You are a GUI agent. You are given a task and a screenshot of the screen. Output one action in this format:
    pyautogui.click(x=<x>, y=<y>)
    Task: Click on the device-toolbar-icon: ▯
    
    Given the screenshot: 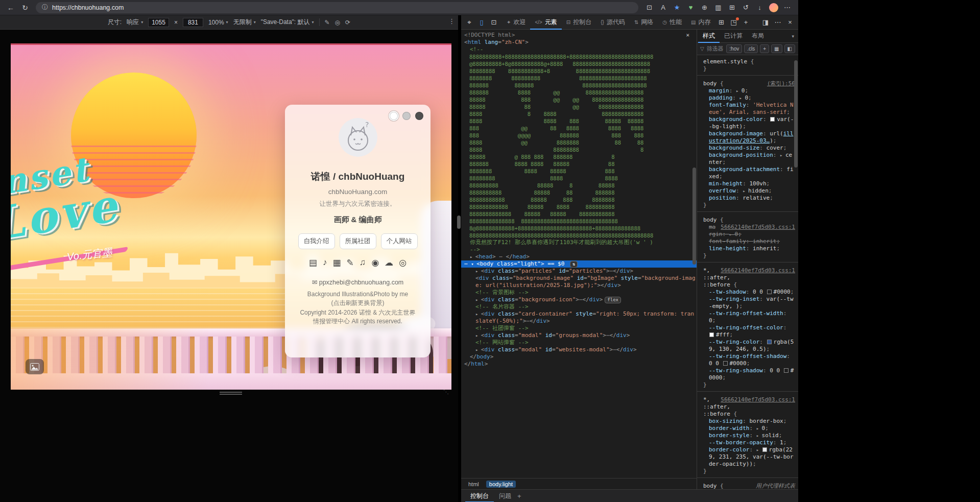 What is the action you would take?
    pyautogui.click(x=482, y=22)
    